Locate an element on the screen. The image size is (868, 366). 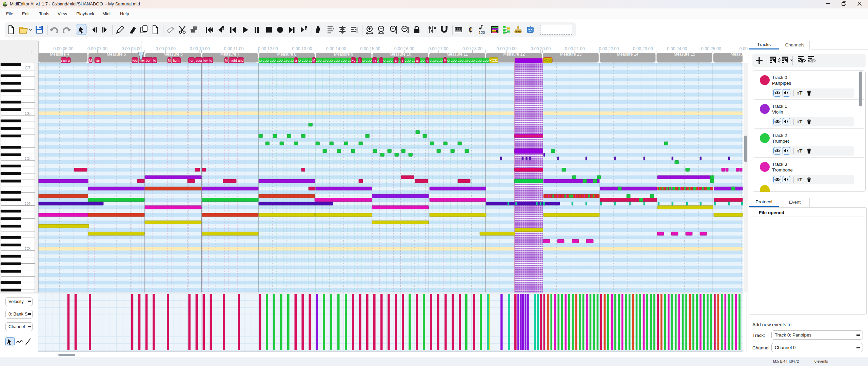
svg-text: for is located at coordinates (192, 60).